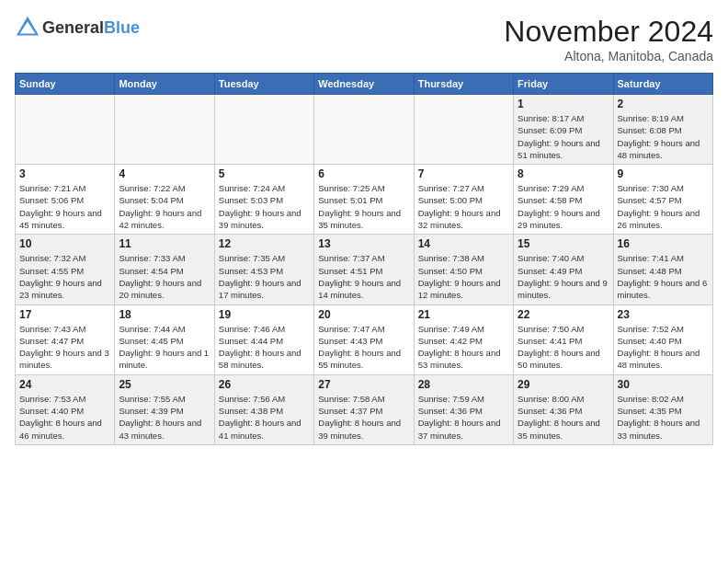 The image size is (728, 563). What do you see at coordinates (563, 244) in the screenshot?
I see `day-number: 15` at bounding box center [563, 244].